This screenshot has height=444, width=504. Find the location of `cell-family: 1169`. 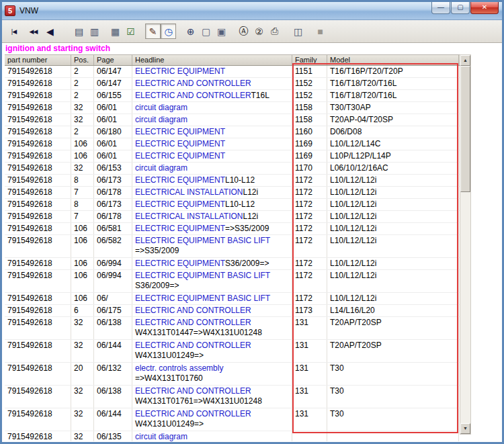

cell-family: 1169 is located at coordinates (310, 144).